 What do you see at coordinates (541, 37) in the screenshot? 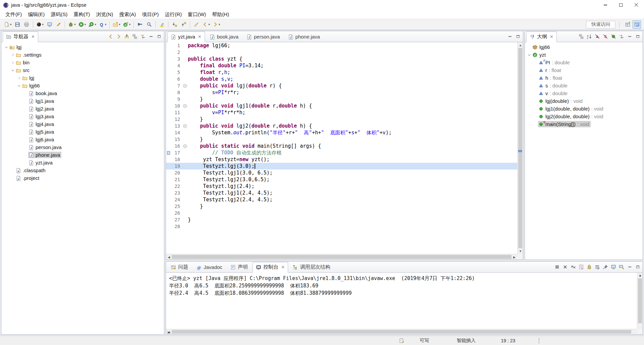
I see `outline-tab: 大纲 ✕` at bounding box center [541, 37].